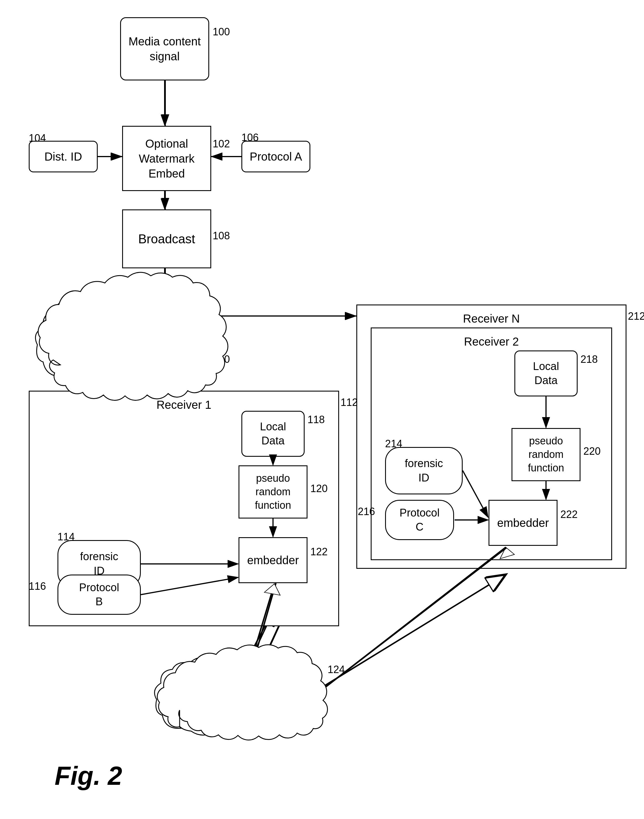  Describe the element at coordinates (66, 537) in the screenshot. I see `ref-114: 114` at that location.